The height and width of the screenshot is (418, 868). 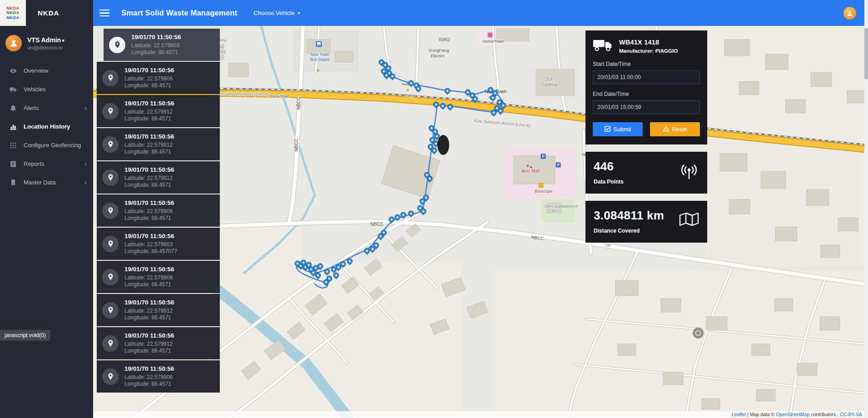 What do you see at coordinates (698, 333) in the screenshot?
I see `map-control-button` at bounding box center [698, 333].